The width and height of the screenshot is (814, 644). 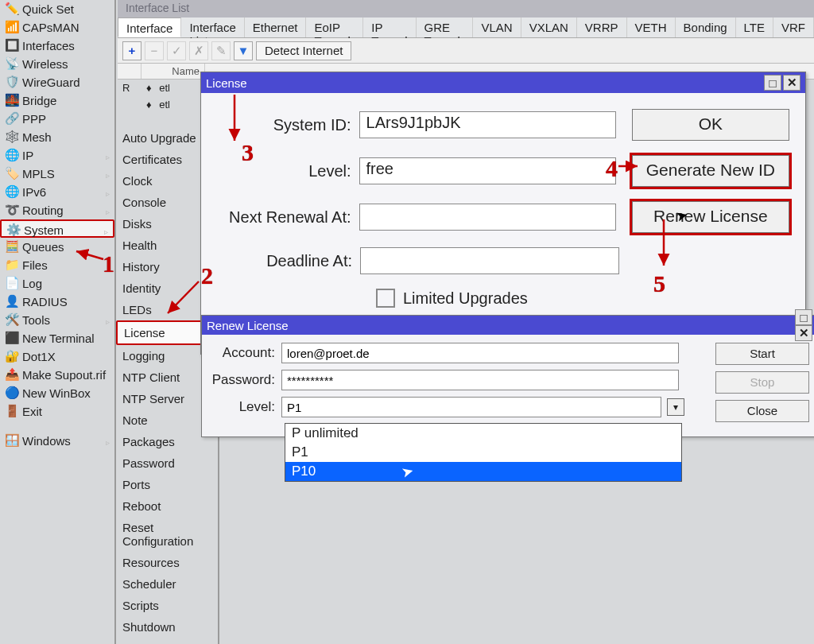 What do you see at coordinates (57, 246) in the screenshot?
I see `sidebar-item-queues: 🧮Queues` at bounding box center [57, 246].